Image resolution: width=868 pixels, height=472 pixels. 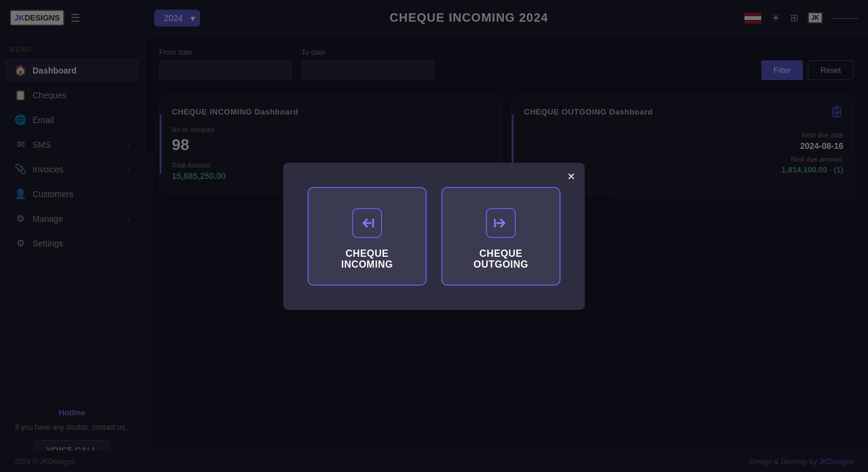 I want to click on cheque-incoming-option-button: CHEQUEINCOMING, so click(x=367, y=236).